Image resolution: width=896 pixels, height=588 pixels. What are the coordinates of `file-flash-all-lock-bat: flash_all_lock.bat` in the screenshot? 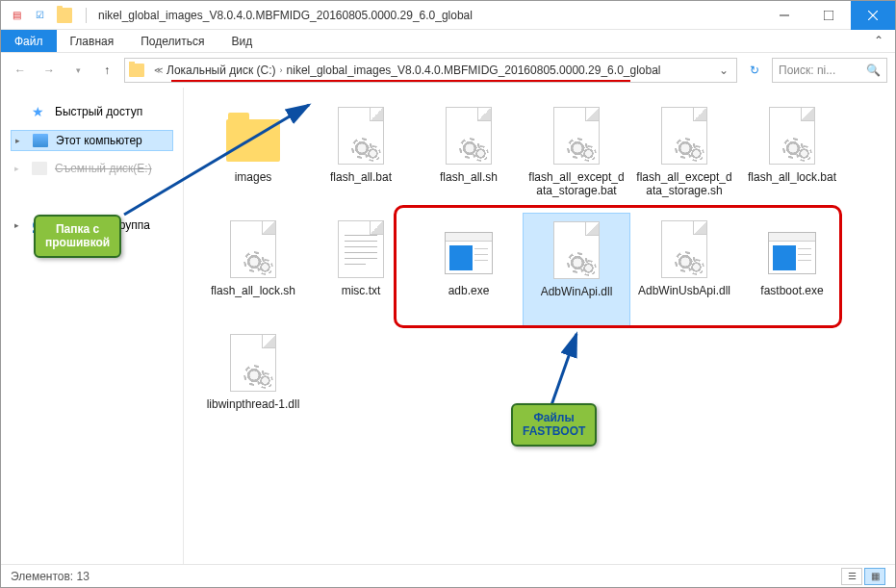 It's located at (792, 156).